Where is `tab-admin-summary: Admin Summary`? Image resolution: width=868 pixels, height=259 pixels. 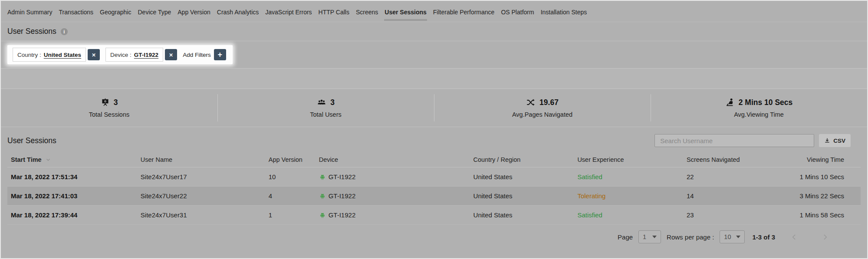
tab-admin-summary: Admin Summary is located at coordinates (30, 11).